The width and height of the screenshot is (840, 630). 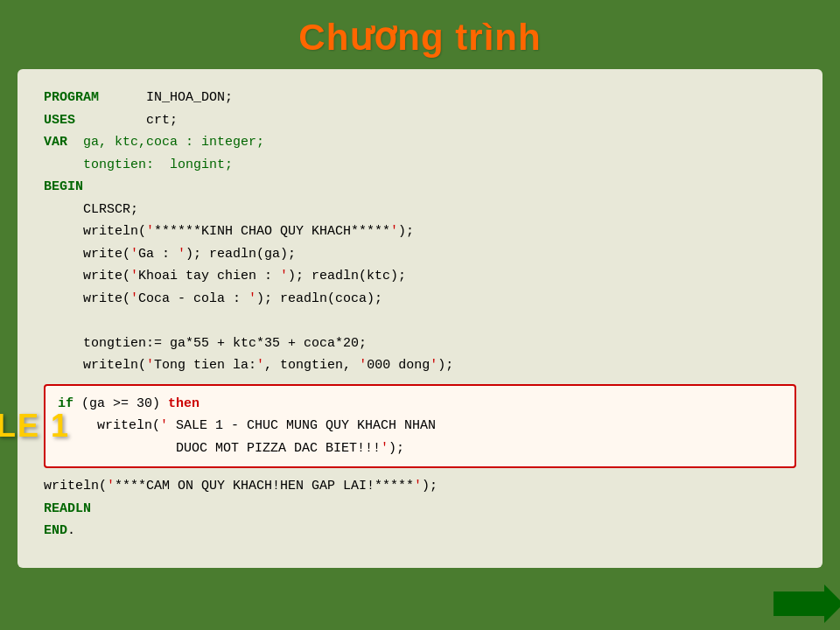 I want to click on code-line-writeln1: writeln('******KINH CHAO QUY KHACH*****'…, so click(x=420, y=232).